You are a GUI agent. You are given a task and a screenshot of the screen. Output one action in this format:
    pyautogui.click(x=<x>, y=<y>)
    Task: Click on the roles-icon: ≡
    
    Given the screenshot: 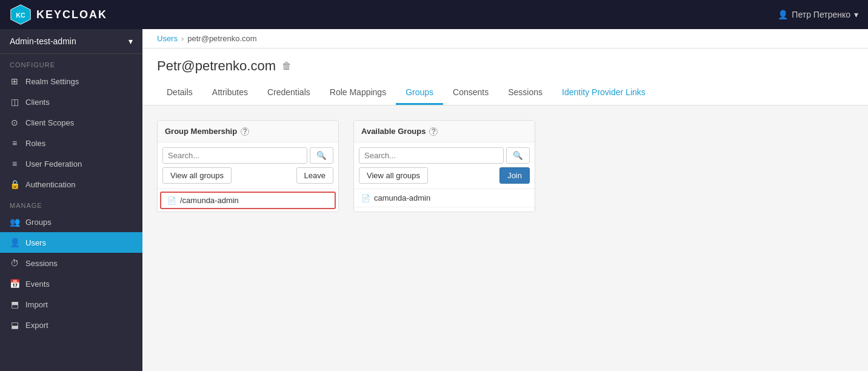 What is the action you would take?
    pyautogui.click(x=15, y=143)
    